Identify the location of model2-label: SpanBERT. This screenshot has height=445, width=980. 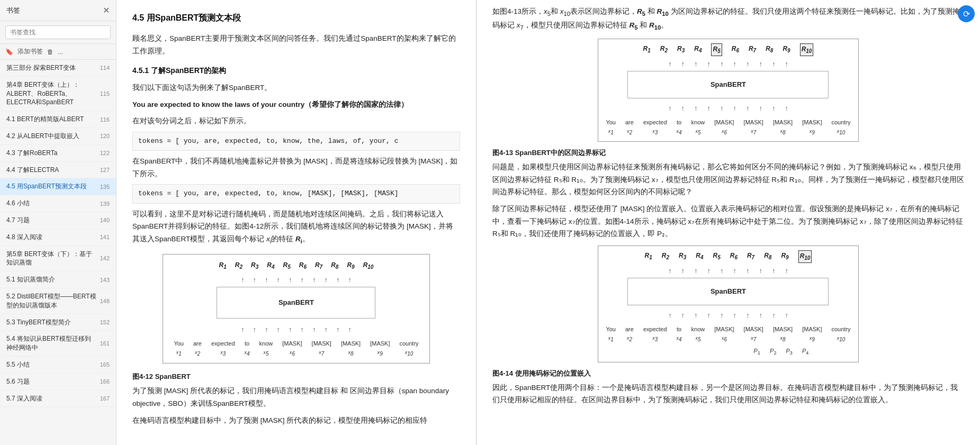
(728, 85).